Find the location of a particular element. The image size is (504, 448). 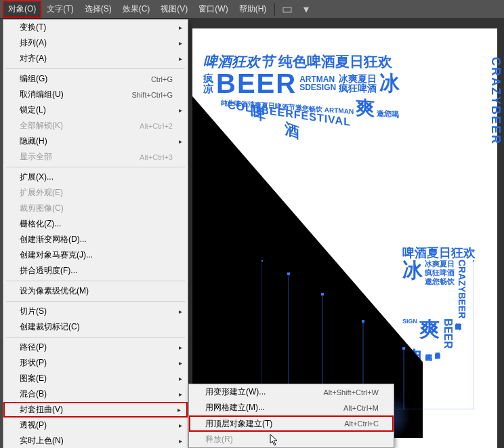

submenu-label: 释放(R) is located at coordinates (292, 439).